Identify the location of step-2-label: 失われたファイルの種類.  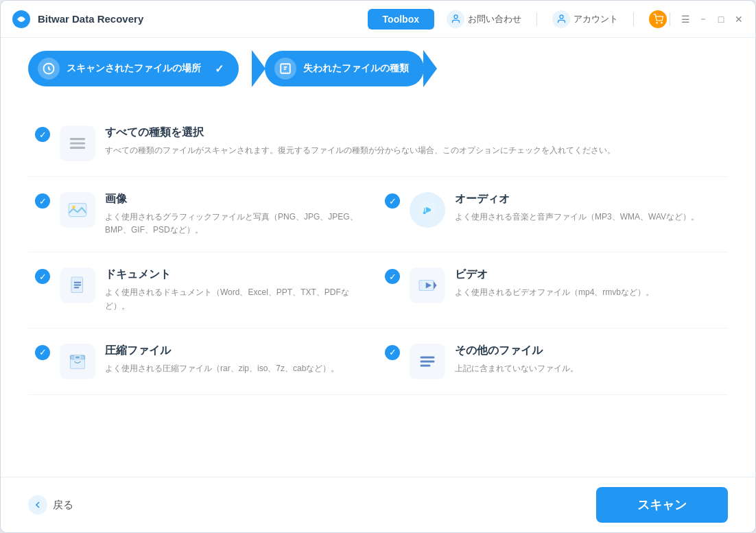
(356, 69).